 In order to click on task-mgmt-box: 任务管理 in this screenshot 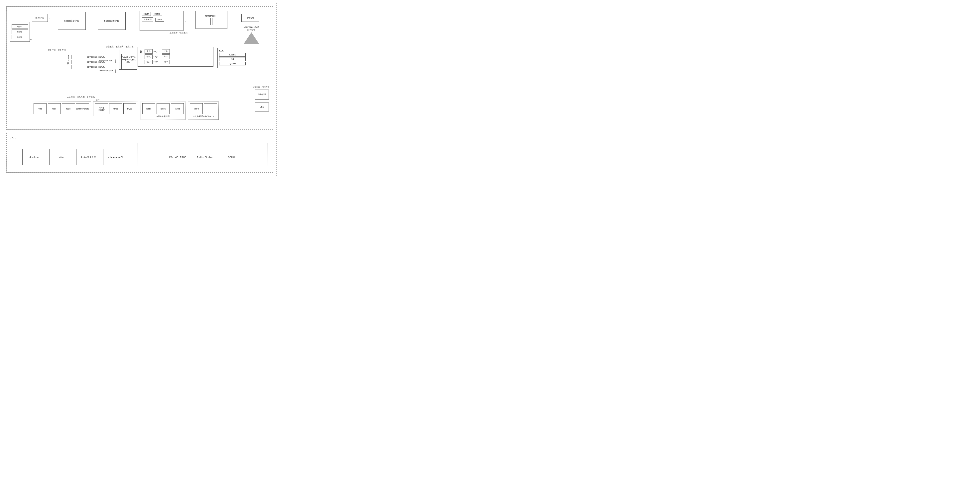, I will do `click(262, 95)`.